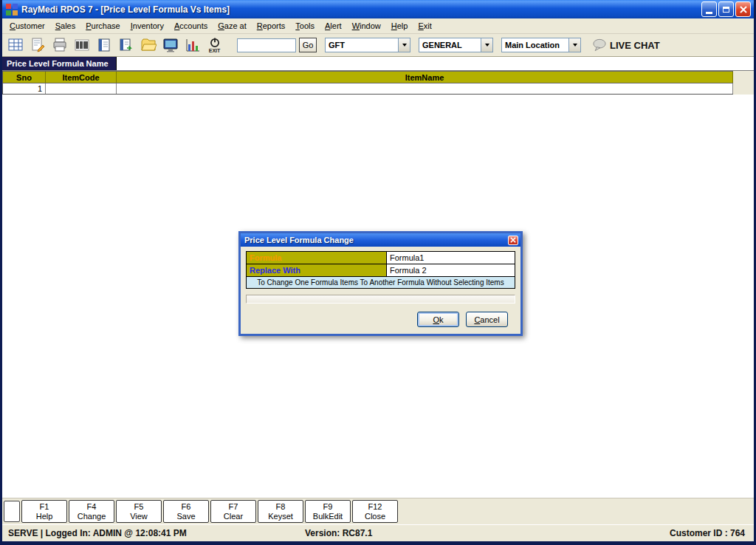  Describe the element at coordinates (400, 26) in the screenshot. I see `menu-item-help: Help` at that location.